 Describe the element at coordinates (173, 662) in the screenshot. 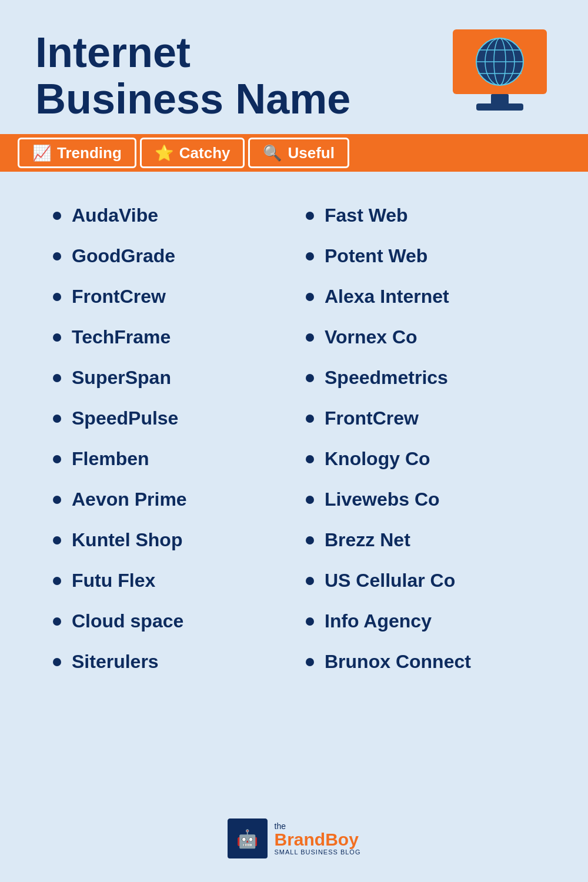

I see `list-item: Siterulers` at that location.